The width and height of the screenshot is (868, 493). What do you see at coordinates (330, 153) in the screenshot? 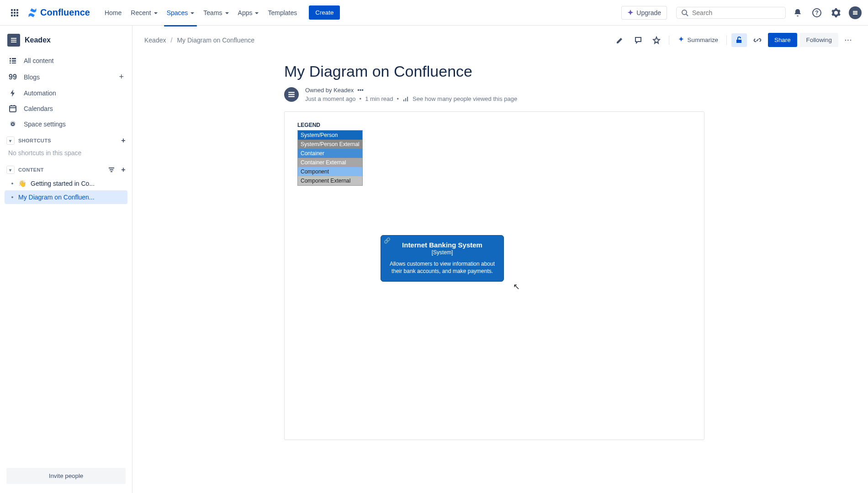
I see `legend-container: Container` at bounding box center [330, 153].